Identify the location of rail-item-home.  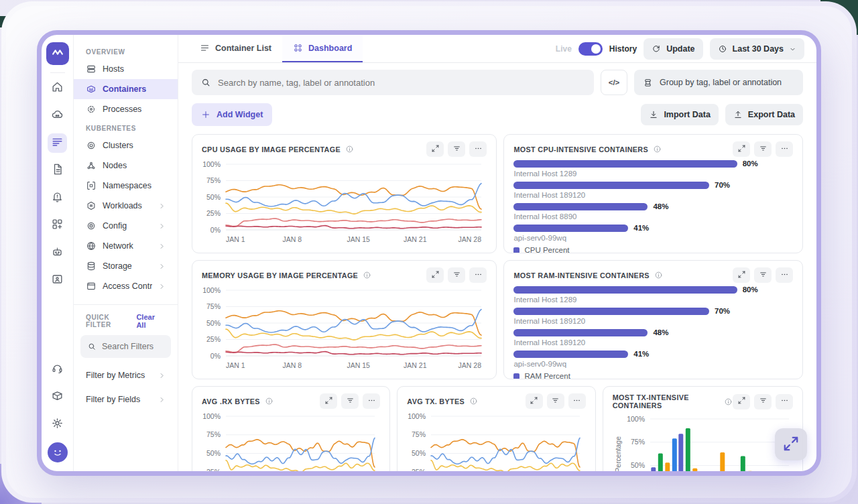
(58, 88).